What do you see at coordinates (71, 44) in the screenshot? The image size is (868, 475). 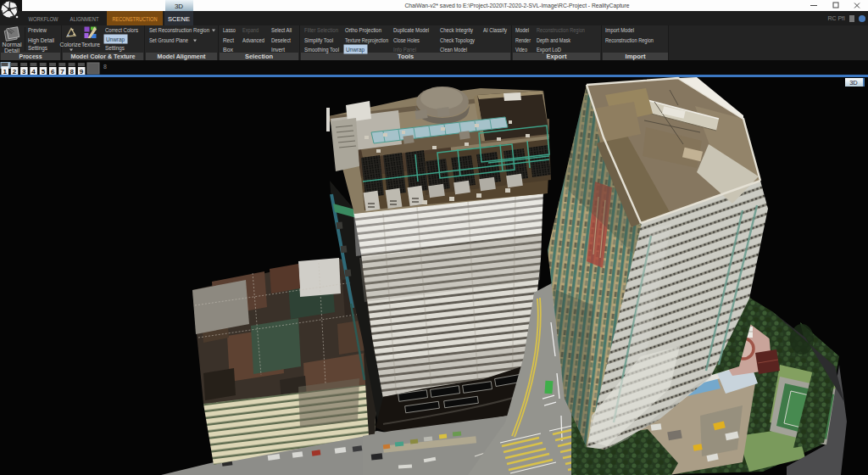 I see `svg-text: Colorize` at bounding box center [71, 44].